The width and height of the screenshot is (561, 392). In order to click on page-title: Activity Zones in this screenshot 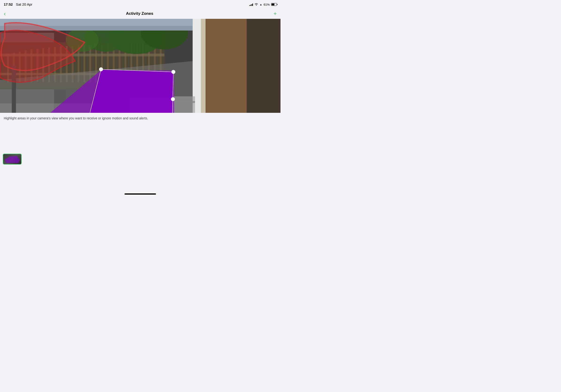, I will do `click(140, 14)`.